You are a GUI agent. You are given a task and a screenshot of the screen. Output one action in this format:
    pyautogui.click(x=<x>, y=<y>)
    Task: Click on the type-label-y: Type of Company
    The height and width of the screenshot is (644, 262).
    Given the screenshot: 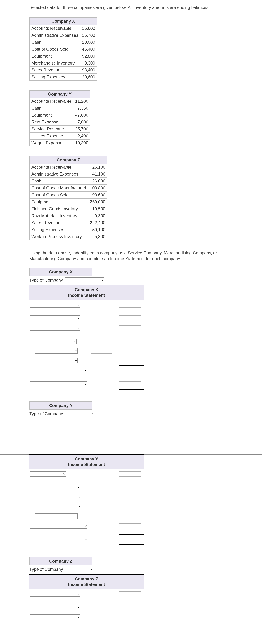 What is the action you would take?
    pyautogui.click(x=46, y=414)
    